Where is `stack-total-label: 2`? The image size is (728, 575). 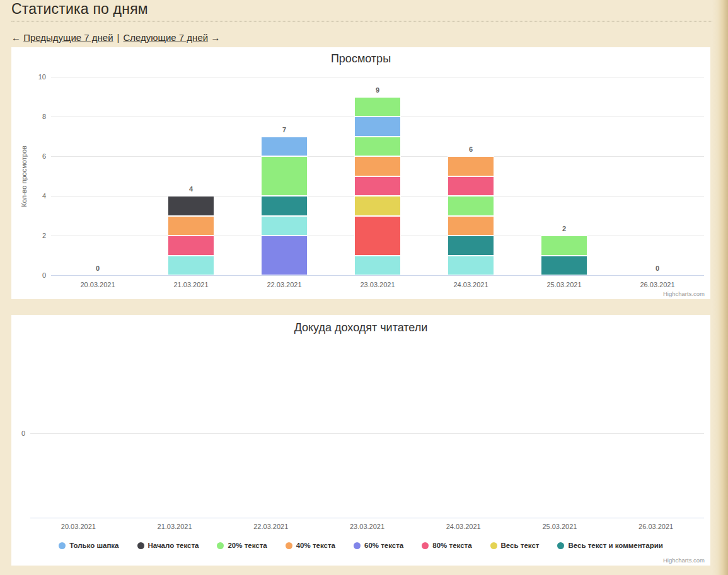
stack-total-label: 2 is located at coordinates (564, 229).